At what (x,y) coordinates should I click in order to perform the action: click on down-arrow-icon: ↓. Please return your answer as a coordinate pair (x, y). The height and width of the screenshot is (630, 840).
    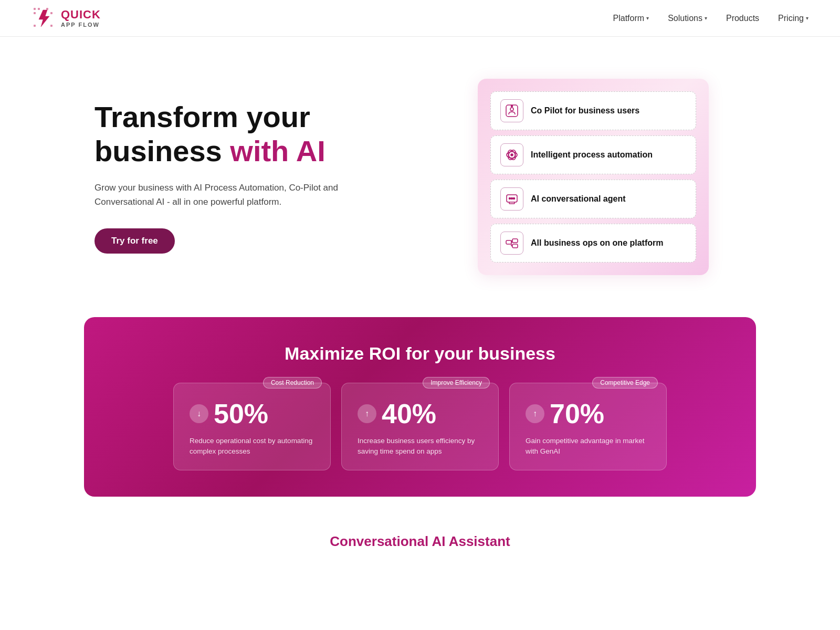
    Looking at the image, I should click on (199, 414).